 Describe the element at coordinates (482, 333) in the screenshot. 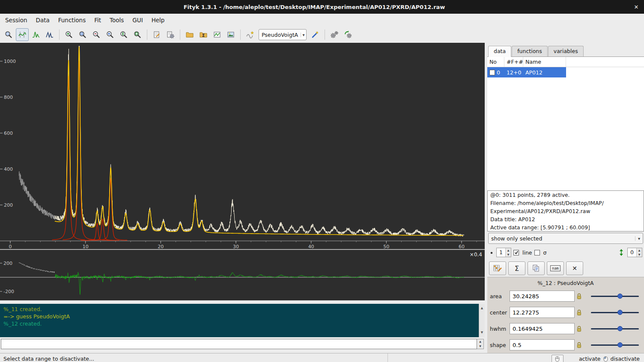

I see `scroll-down-icon: ▼` at that location.